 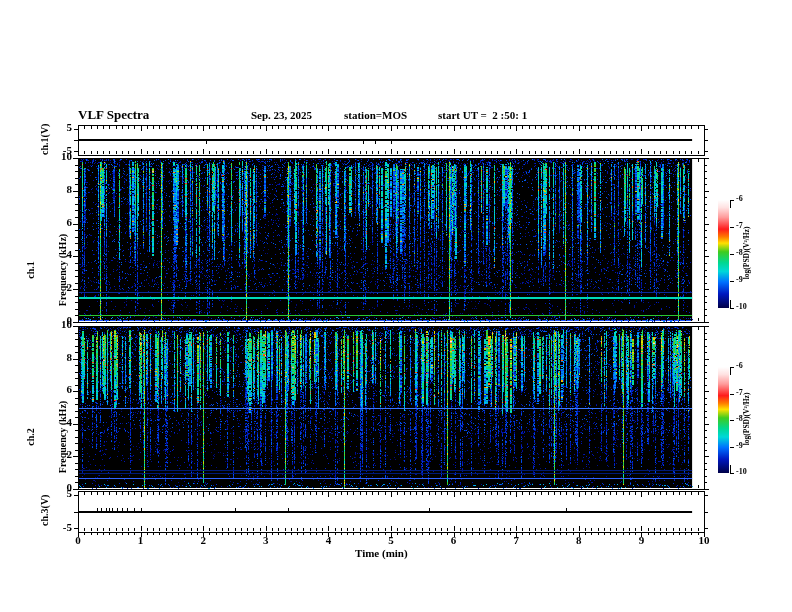 What do you see at coordinates (32, 270) in the screenshot?
I see `ch1-axis-channel: ch.1` at bounding box center [32, 270].